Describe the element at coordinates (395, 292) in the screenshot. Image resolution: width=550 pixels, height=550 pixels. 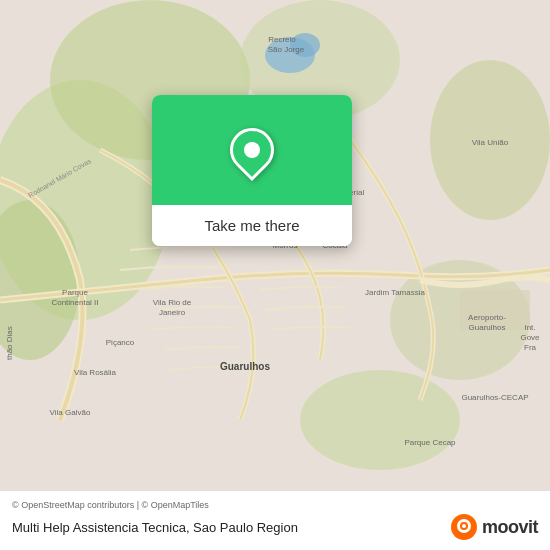
I see `svg-text: Jardim Tamassia` at that location.